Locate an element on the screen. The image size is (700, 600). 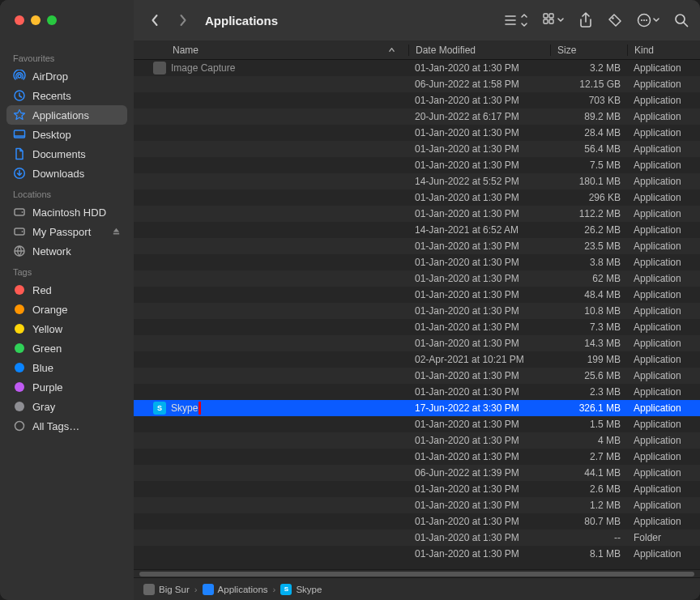
file-row: 01-Jan-2020 at 1:30 PM80.7 MBApplication is located at coordinates (416, 521).